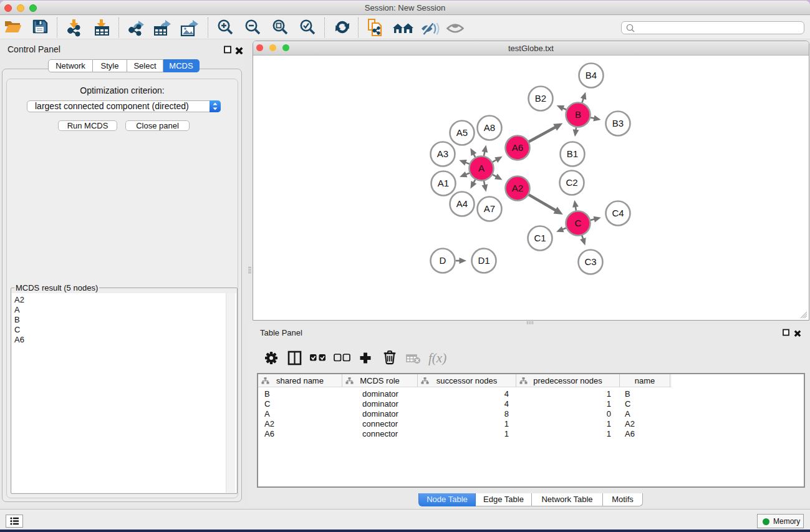  What do you see at coordinates (579, 223) in the screenshot?
I see `svg-text: C` at bounding box center [579, 223].